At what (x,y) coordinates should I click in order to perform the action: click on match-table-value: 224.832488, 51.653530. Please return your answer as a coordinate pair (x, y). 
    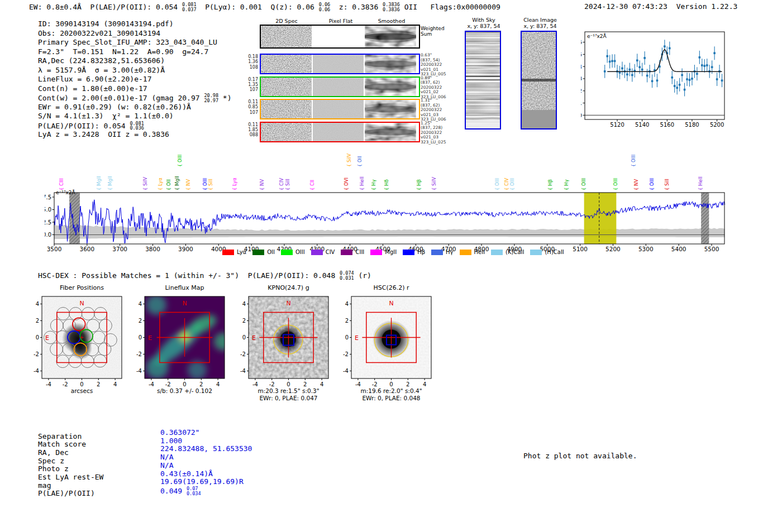
    Looking at the image, I should click on (206, 449).